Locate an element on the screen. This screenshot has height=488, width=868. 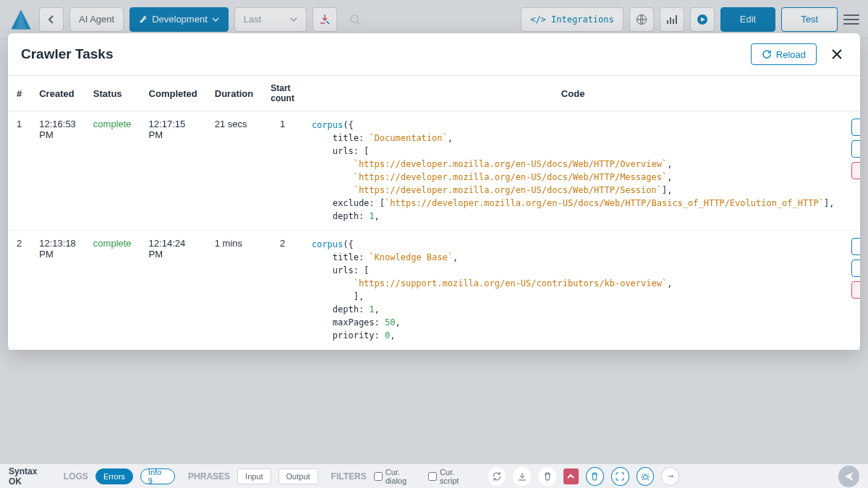
input-phrases-button: Input is located at coordinates (254, 476).